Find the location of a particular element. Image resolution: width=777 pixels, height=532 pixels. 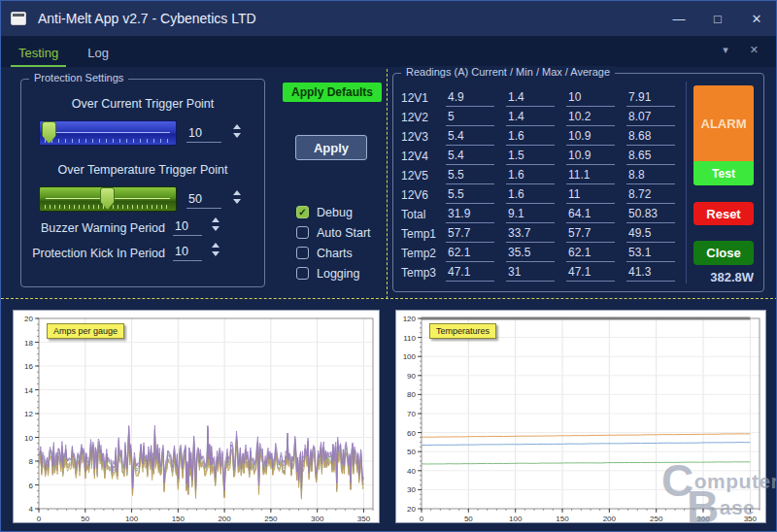

kickin-period-value: 10 is located at coordinates (187, 252).